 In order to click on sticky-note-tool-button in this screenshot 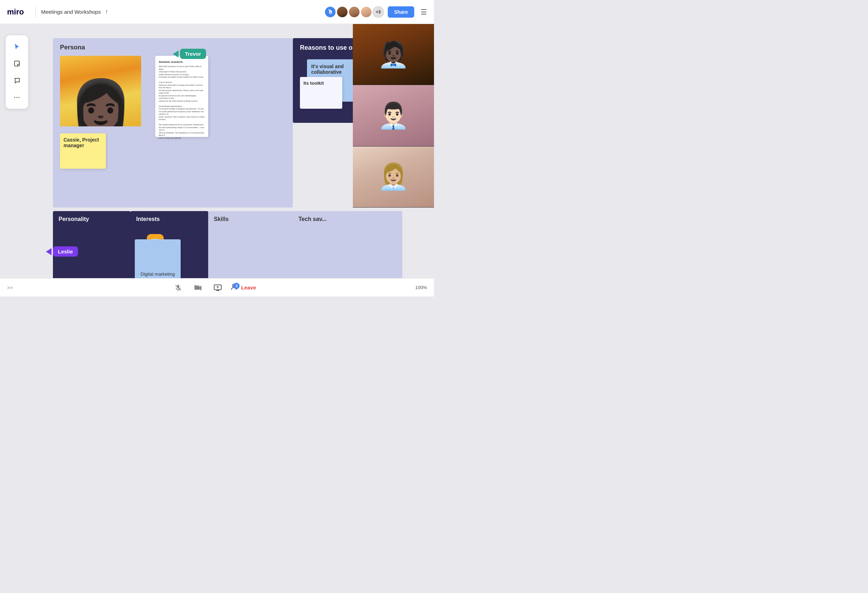, I will do `click(17, 64)`.